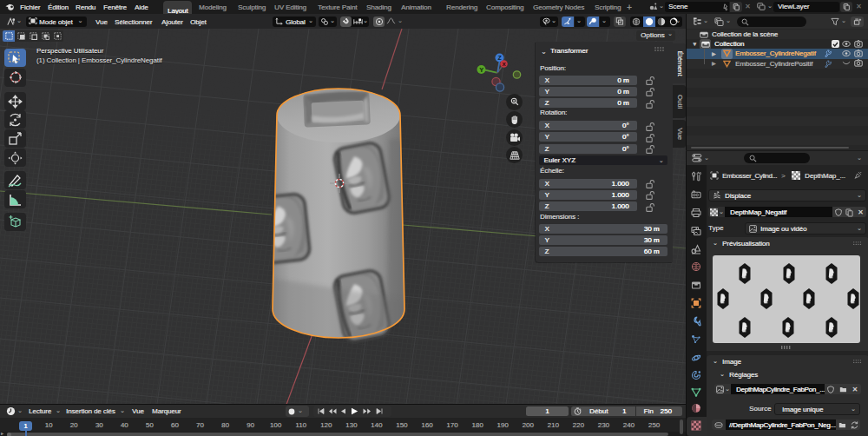  I want to click on svg-text: Z, so click(500, 57).